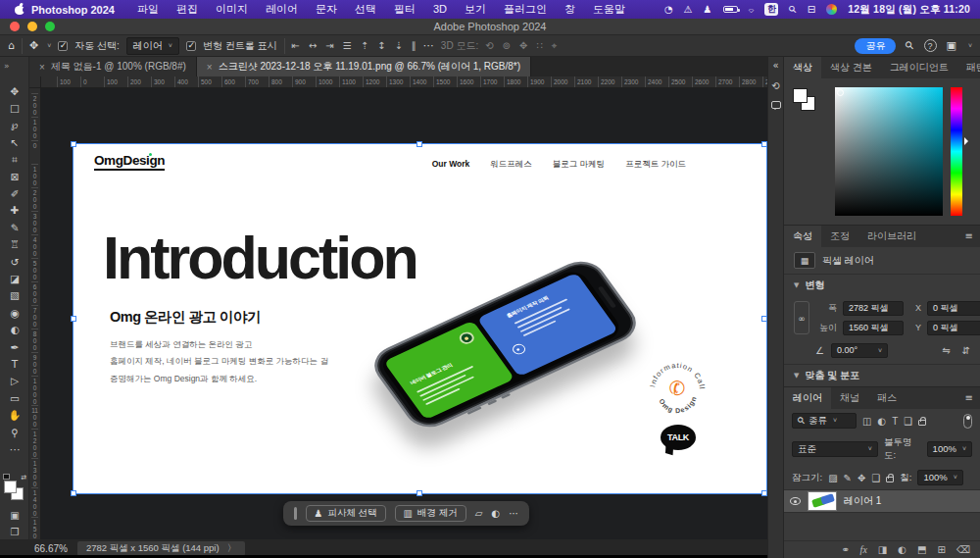 This screenshot has width=980, height=558. Describe the element at coordinates (114, 67) in the screenshot. I see `document-tab-untitled: × 제목 없음-1 @ 100% (RGB/8#)` at that location.